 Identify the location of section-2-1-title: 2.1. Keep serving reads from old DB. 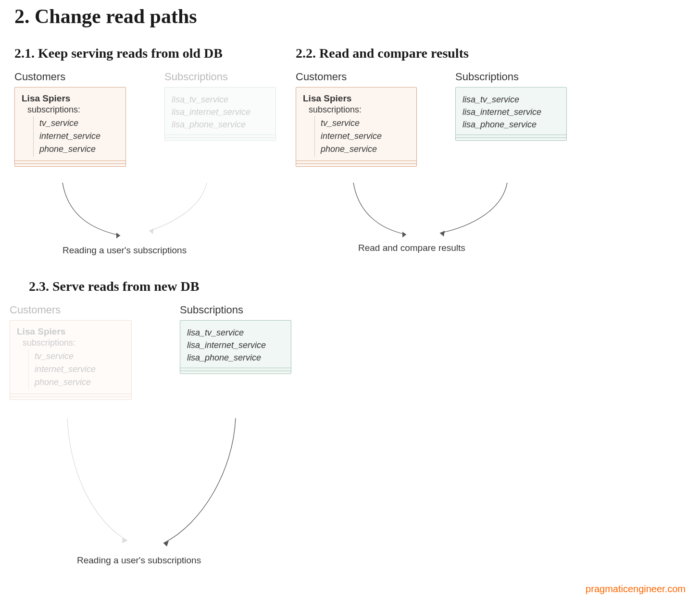
(159, 53).